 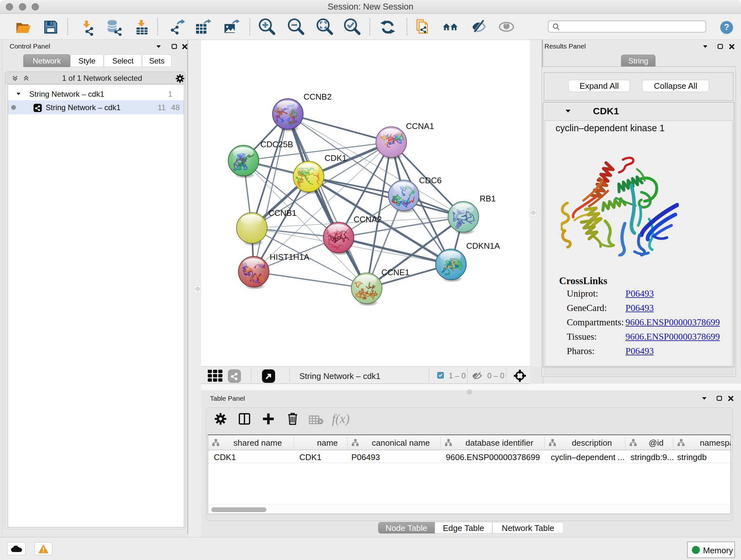 I want to click on svg-text: CDC6, so click(x=430, y=180).